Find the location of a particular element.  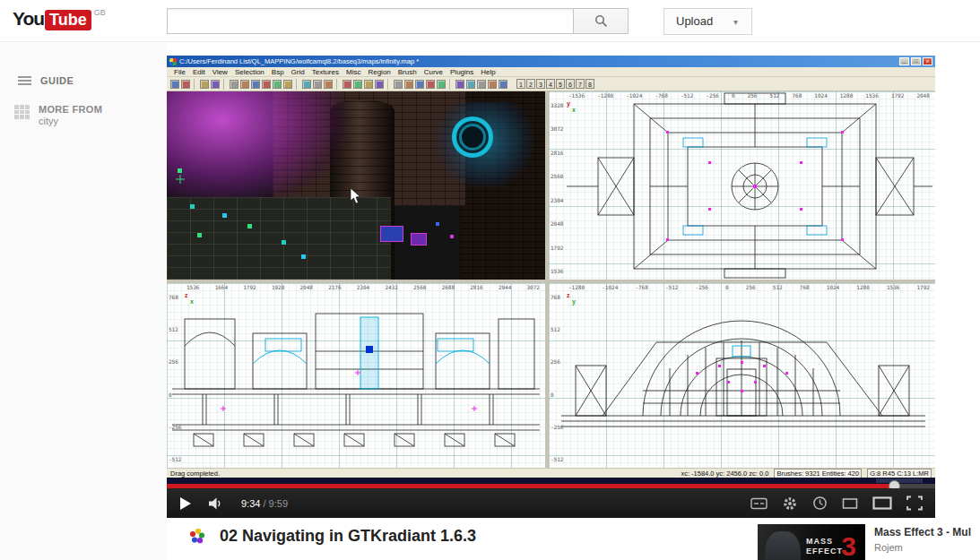

axis-vertical-label: y is located at coordinates (571, 104).